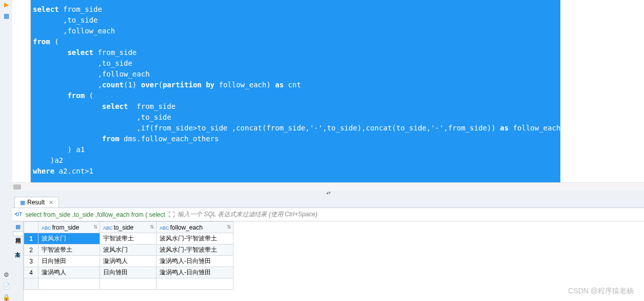  I want to click on page-icon: 📄, so click(6, 286).